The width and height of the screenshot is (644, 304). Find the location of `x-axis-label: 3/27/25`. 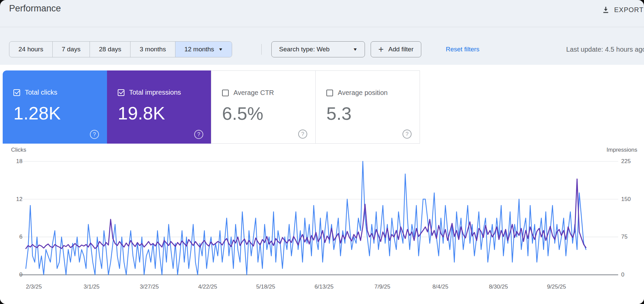

x-axis-label: 3/27/25 is located at coordinates (149, 287).